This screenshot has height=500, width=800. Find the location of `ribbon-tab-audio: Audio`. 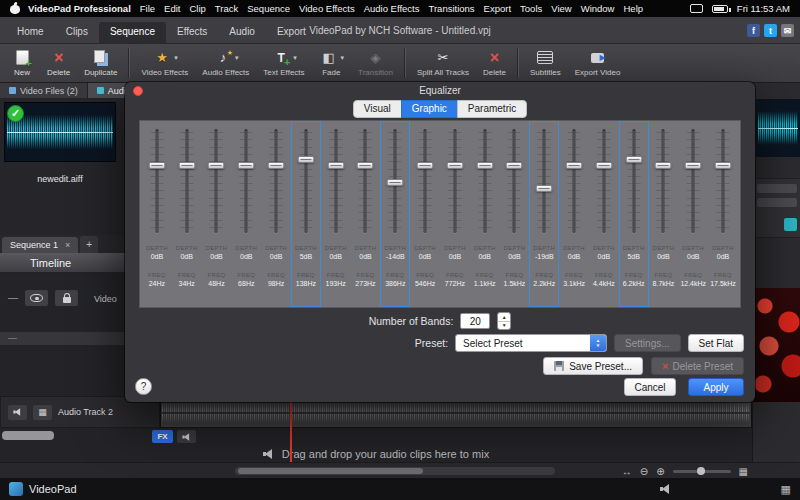

ribbon-tab-audio: Audio is located at coordinates (242, 32).